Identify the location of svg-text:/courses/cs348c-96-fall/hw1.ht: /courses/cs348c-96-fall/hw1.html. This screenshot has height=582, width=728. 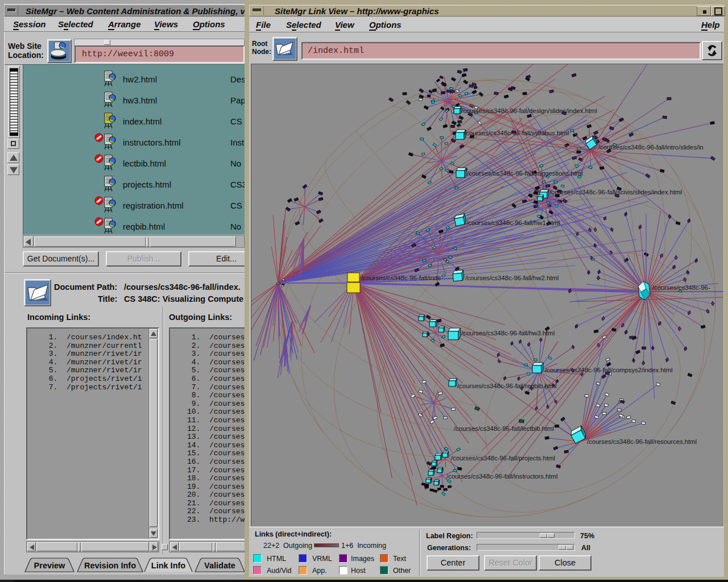
(513, 223).